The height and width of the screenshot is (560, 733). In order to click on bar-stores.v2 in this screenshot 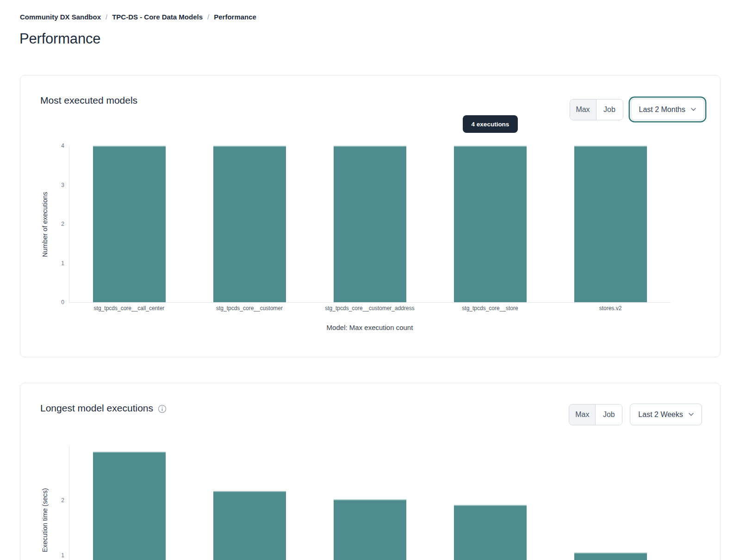, I will do `click(611, 224)`.